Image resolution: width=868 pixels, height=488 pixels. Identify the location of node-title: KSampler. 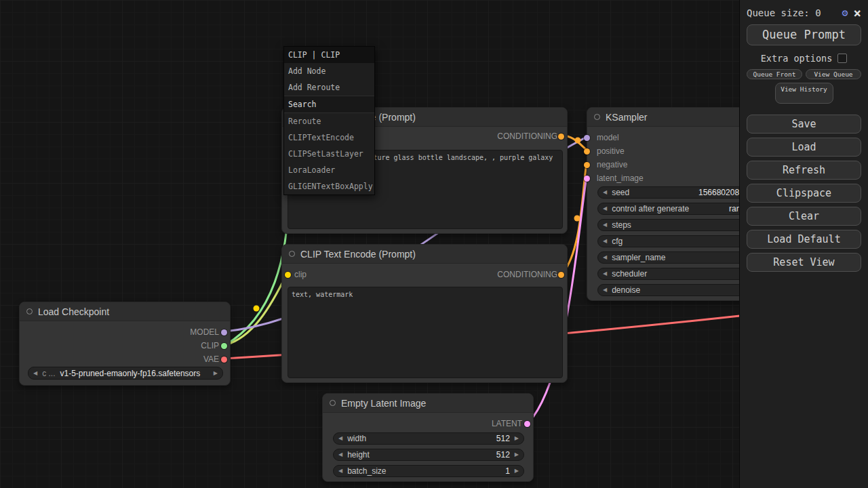
(627, 117).